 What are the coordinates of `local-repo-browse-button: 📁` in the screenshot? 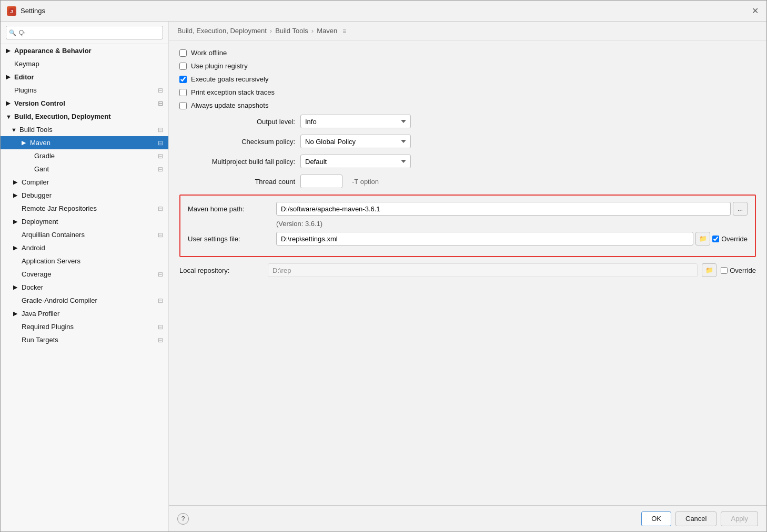 It's located at (709, 270).